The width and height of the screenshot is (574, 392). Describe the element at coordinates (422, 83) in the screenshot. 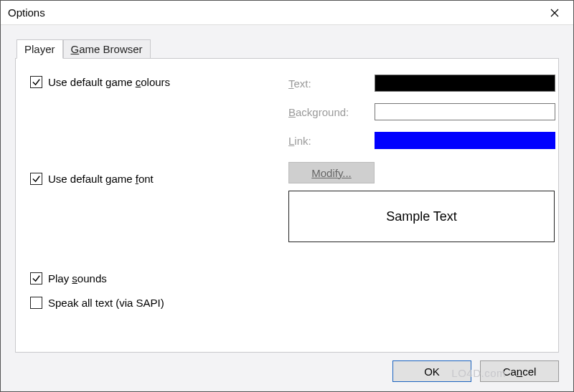

I see `colour-row-text: Text:` at that location.